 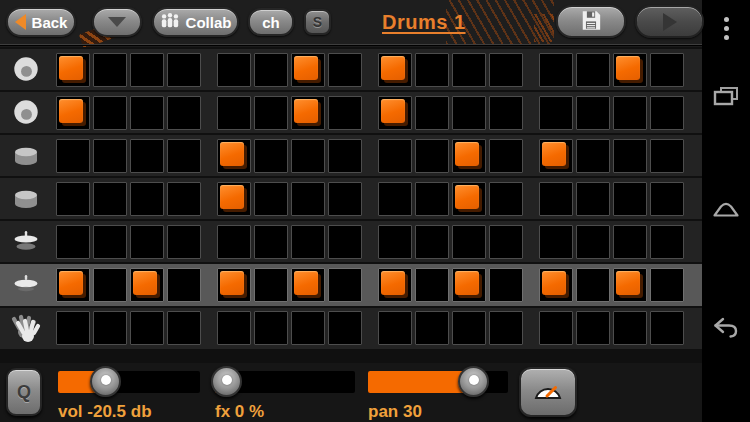 I want to click on solo-button: S, so click(x=318, y=22).